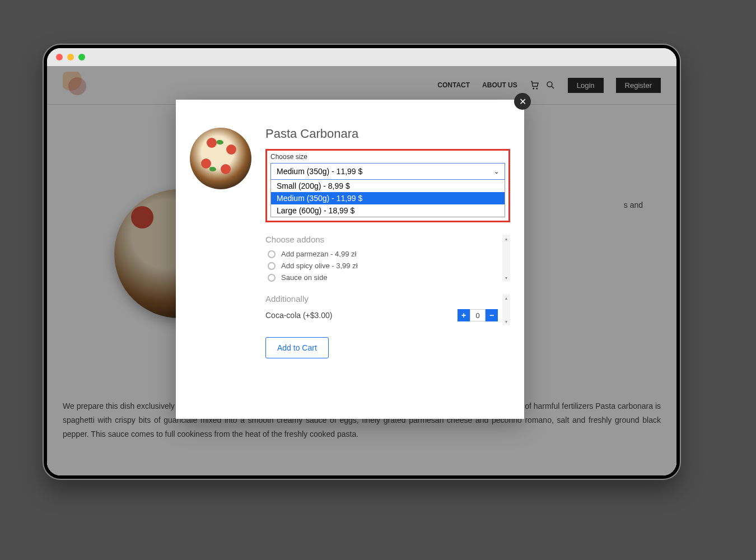  What do you see at coordinates (59, 57) in the screenshot?
I see `close-dot` at bounding box center [59, 57].